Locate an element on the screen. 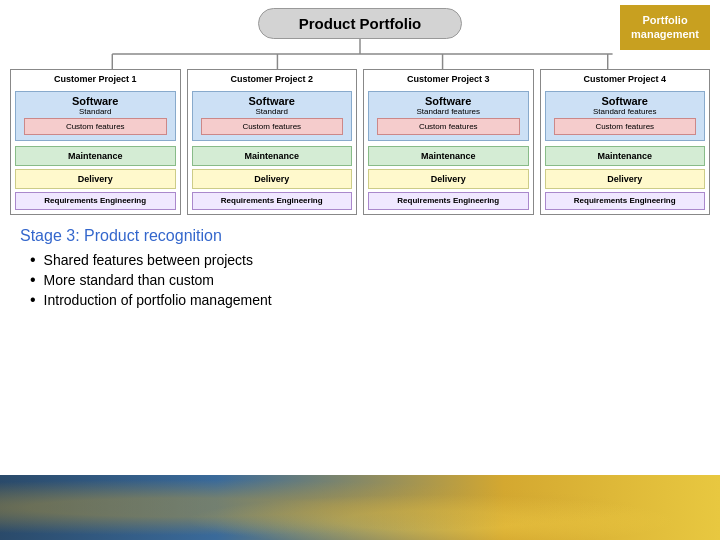 The width and height of the screenshot is (720, 540). stage-bullet-1: • Shared features between projects is located at coordinates (365, 260).